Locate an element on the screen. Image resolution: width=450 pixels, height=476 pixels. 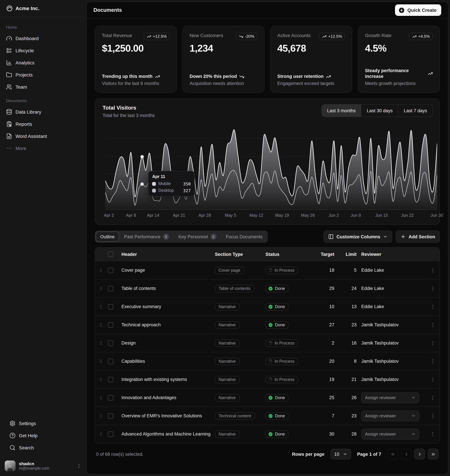
tab-focus-documents: Focus Documents is located at coordinates (244, 237).